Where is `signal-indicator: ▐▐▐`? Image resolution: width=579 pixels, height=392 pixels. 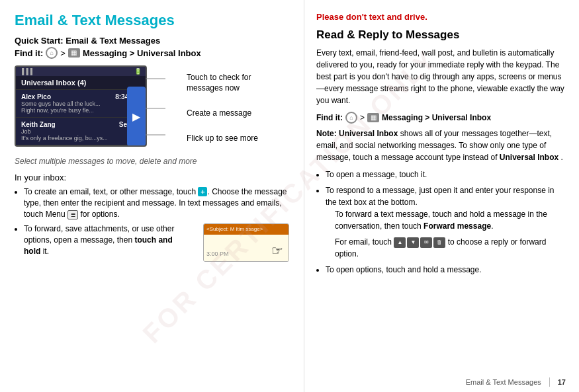 signal-indicator: ▐▐▐ is located at coordinates (26, 71).